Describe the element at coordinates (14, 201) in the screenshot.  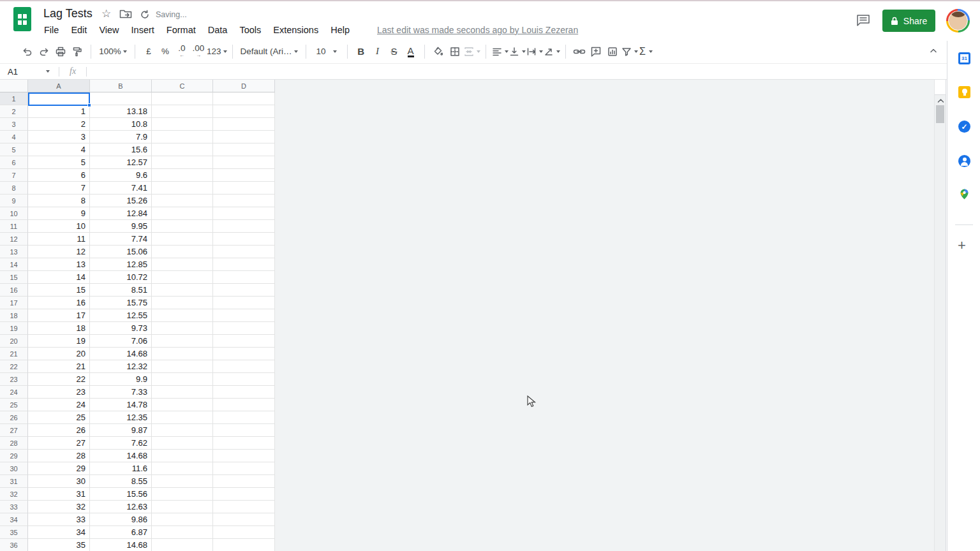
I see `row-number: 9` at that location.